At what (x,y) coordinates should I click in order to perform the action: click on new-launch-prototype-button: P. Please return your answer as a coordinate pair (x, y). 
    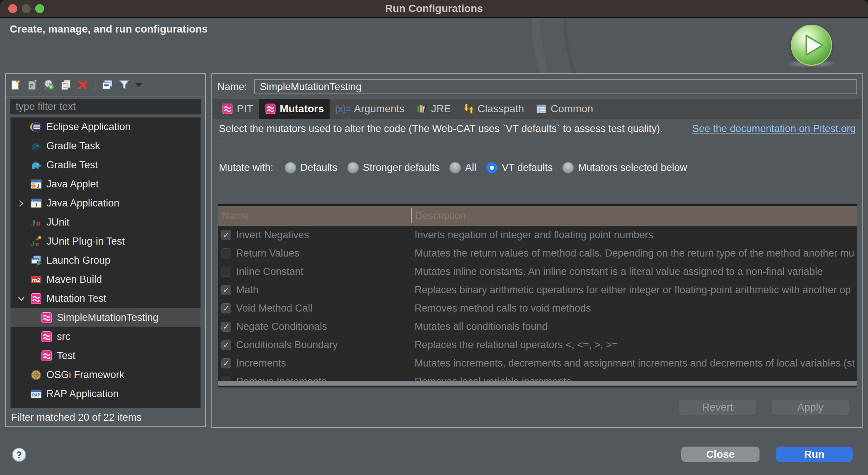
    Looking at the image, I should click on (32, 85).